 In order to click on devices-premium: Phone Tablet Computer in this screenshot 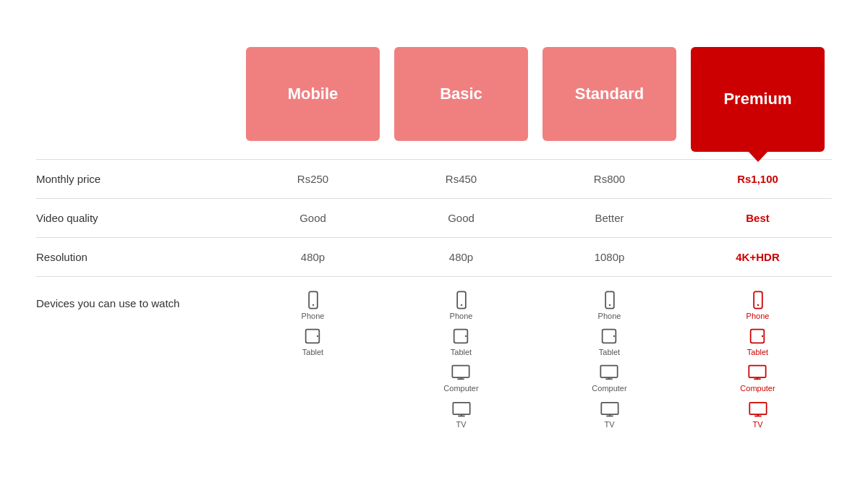, I will do `click(758, 359)`.